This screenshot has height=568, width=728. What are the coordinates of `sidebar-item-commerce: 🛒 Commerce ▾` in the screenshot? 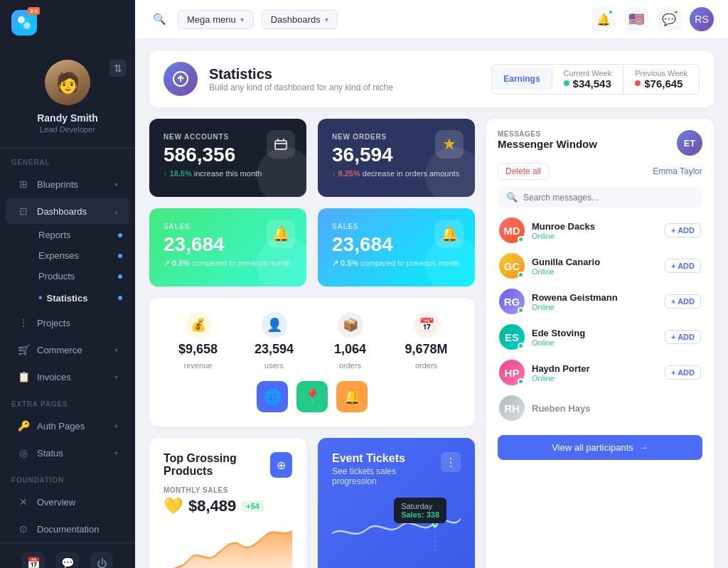 It's located at (68, 350).